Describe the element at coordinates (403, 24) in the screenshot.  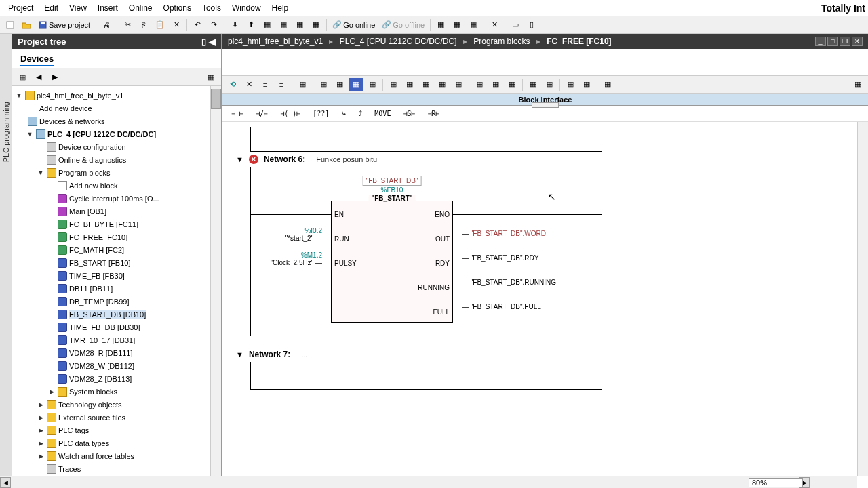
I see `go-offline-button: 🔗 Go offline` at that location.